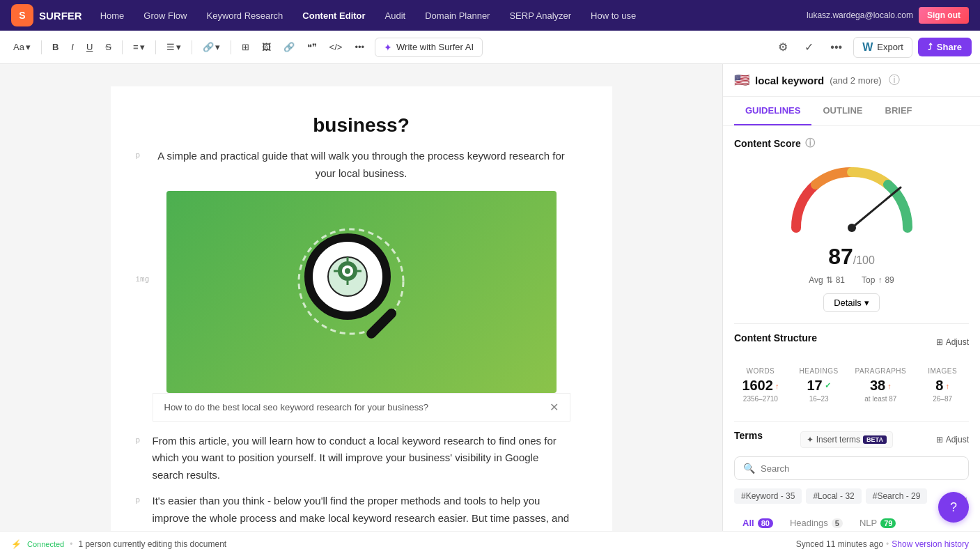 This screenshot has width=980, height=556. What do you see at coordinates (957, 440) in the screenshot?
I see `terms-adjust-label: Adjust` at bounding box center [957, 440].